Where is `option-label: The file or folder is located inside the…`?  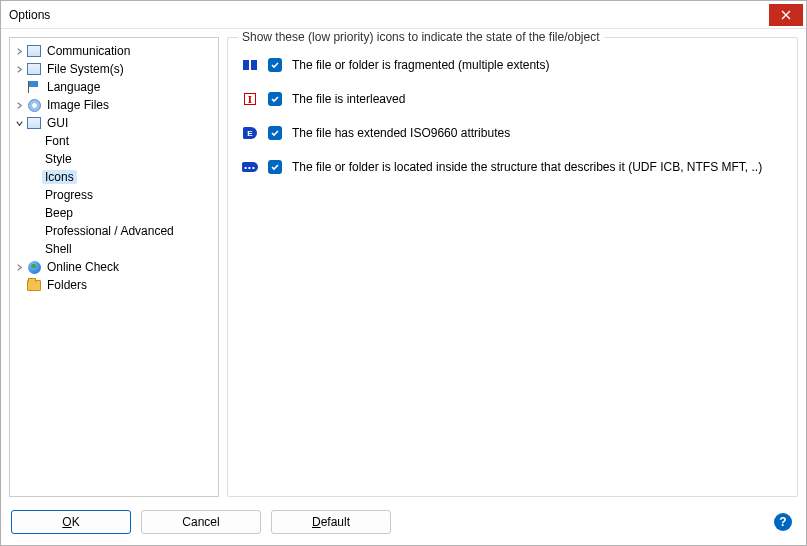
option-label: The file or folder is located inside the… is located at coordinates (527, 167).